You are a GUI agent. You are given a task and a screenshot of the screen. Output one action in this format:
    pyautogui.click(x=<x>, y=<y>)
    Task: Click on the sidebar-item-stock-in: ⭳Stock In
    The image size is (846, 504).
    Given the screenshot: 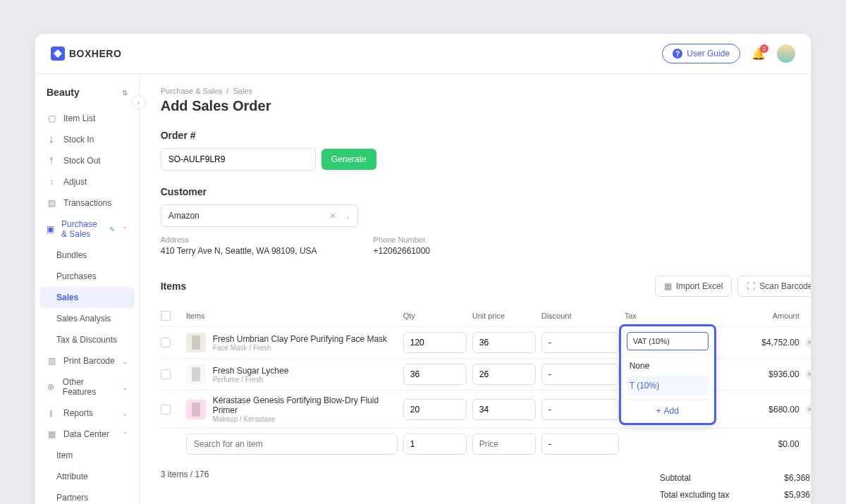 What is the action you would take?
    pyautogui.click(x=87, y=140)
    